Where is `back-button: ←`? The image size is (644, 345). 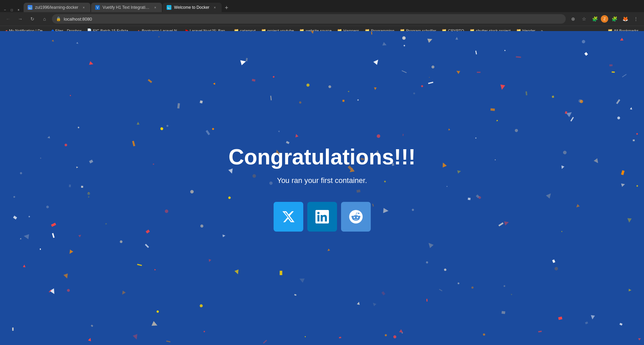
back-button: ← is located at coordinates (8, 19).